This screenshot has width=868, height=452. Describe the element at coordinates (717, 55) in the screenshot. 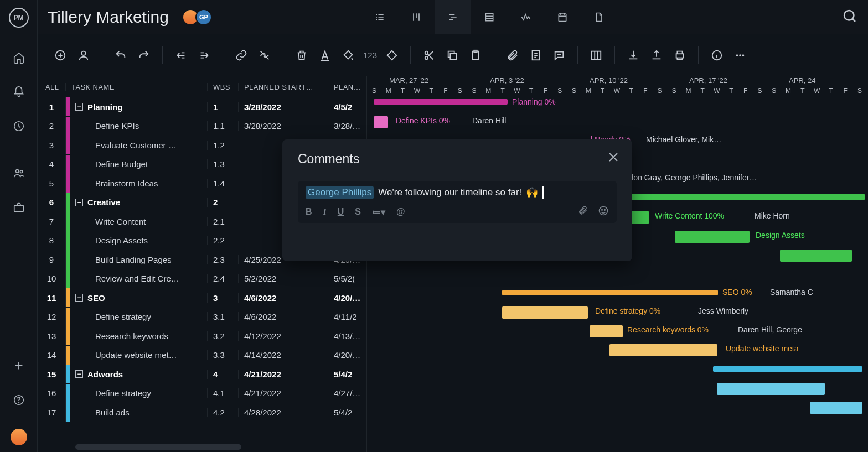

I see `info-icon` at that location.